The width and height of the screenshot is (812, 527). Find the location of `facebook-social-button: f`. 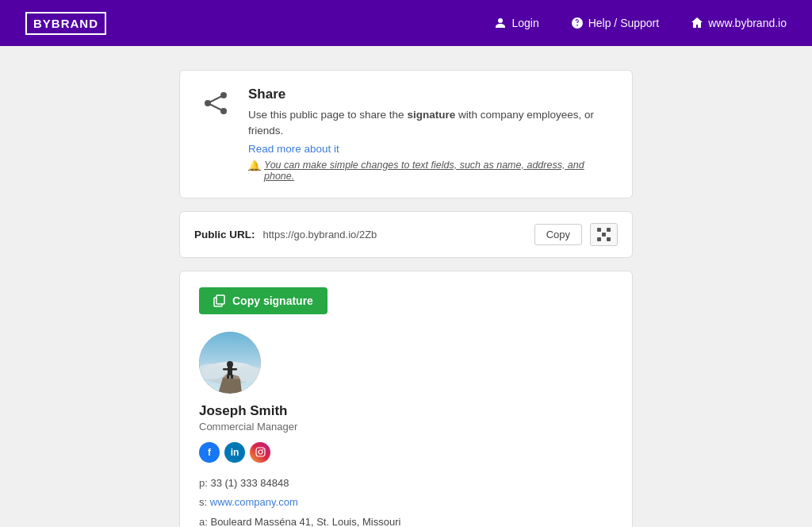

facebook-social-button: f is located at coordinates (209, 452).